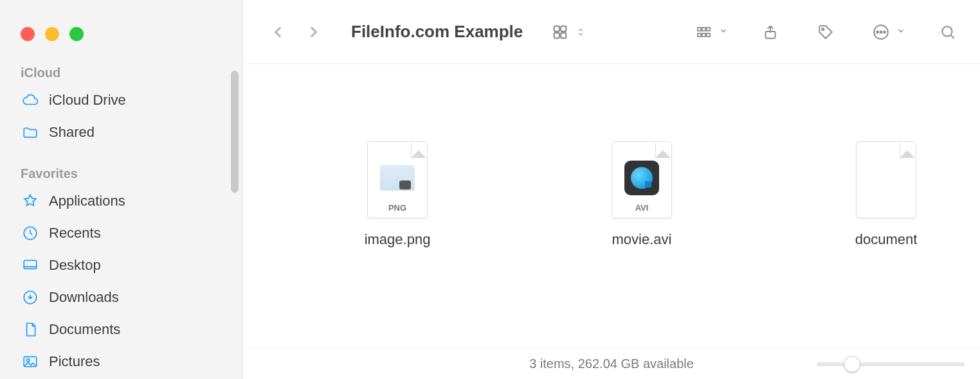 The image size is (980, 379). What do you see at coordinates (886, 195) in the screenshot?
I see `file-item: document` at bounding box center [886, 195].